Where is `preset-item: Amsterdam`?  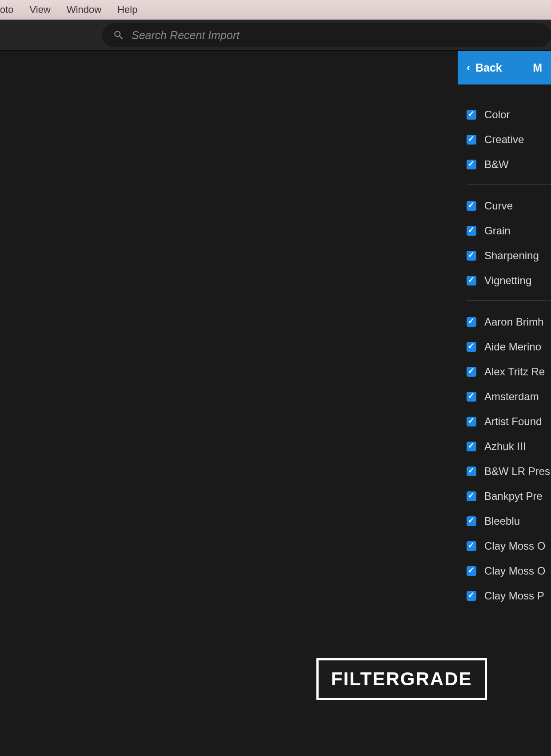 preset-item: Amsterdam is located at coordinates (509, 397).